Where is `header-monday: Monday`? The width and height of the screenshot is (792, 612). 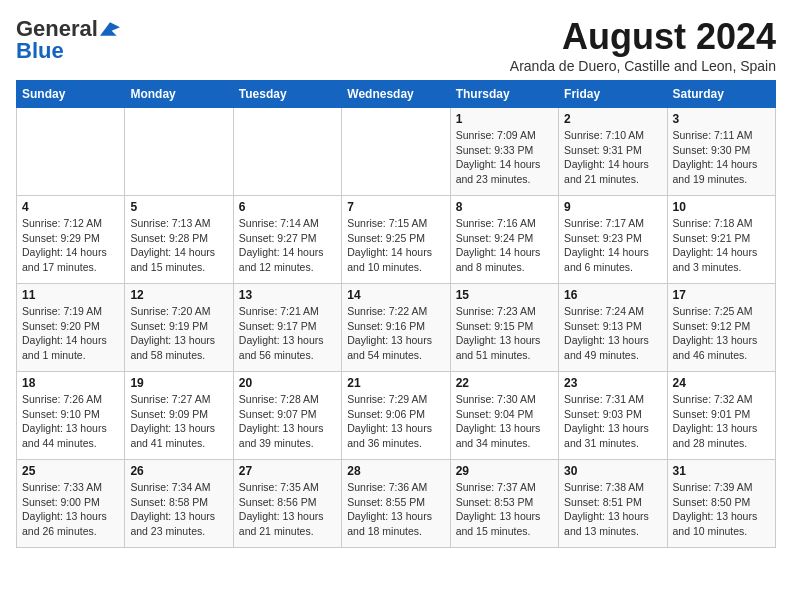
header-monday: Monday is located at coordinates (179, 94).